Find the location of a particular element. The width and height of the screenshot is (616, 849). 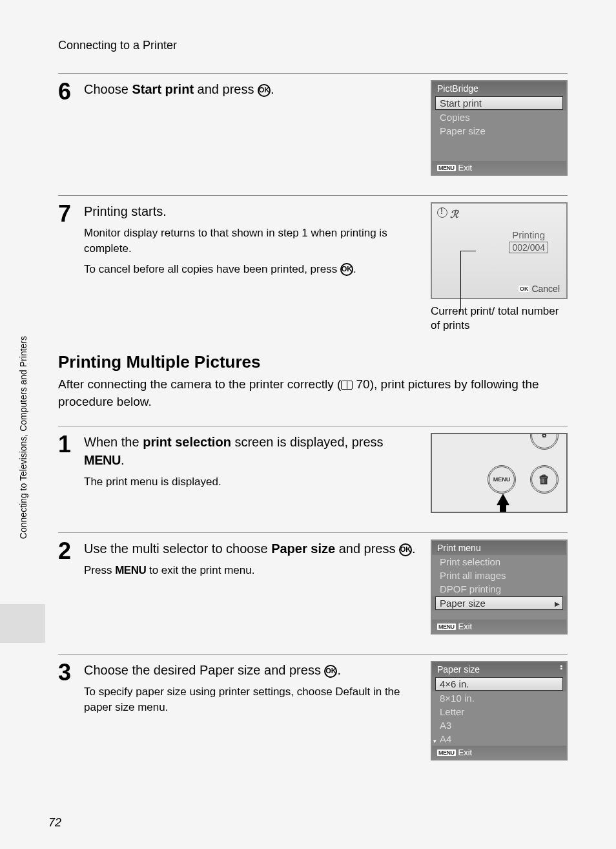

lcd-item: ▾ A4 is located at coordinates (499, 739).